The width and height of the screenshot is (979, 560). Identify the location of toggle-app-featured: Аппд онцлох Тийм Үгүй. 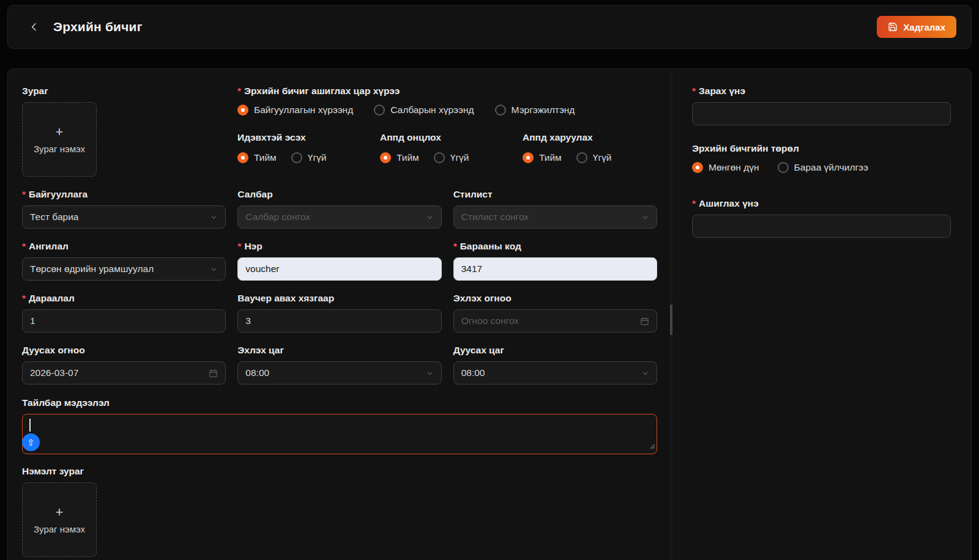
(452, 147).